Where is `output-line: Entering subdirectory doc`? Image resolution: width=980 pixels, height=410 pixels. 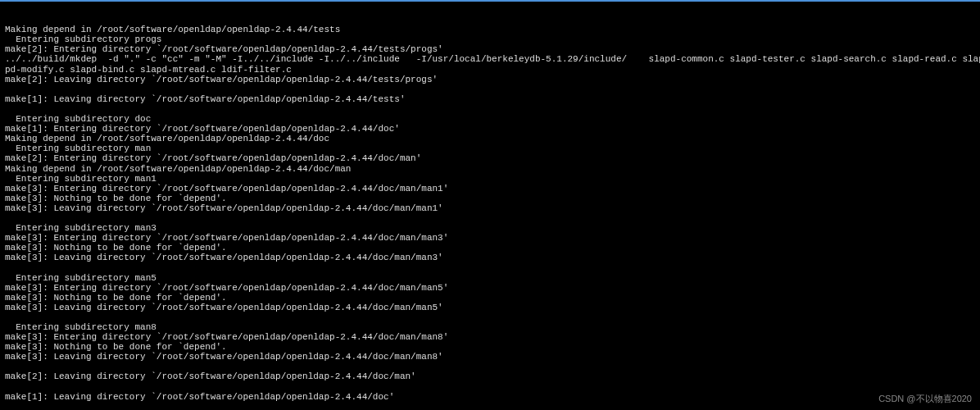
output-line: Entering subdirectory doc is located at coordinates (490, 119).